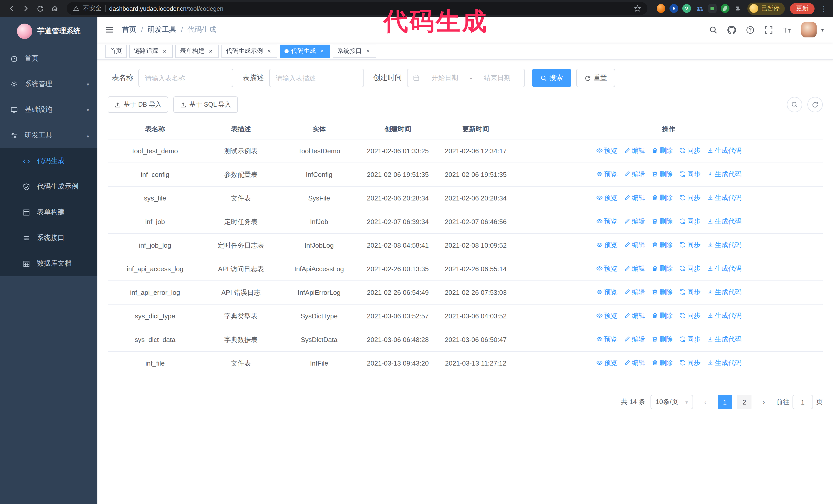  What do you see at coordinates (49, 58) in the screenshot?
I see `sidebar-item-home: 首页` at bounding box center [49, 58].